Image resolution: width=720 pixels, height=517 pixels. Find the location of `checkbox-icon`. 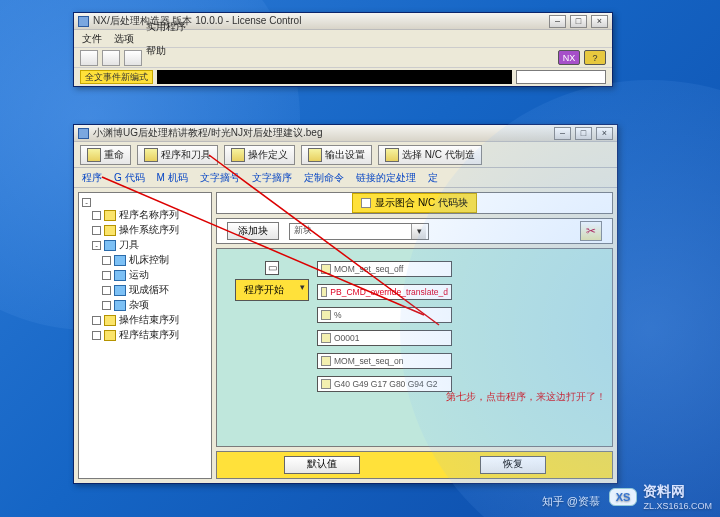

checkbox-icon is located at coordinates (366, 203).